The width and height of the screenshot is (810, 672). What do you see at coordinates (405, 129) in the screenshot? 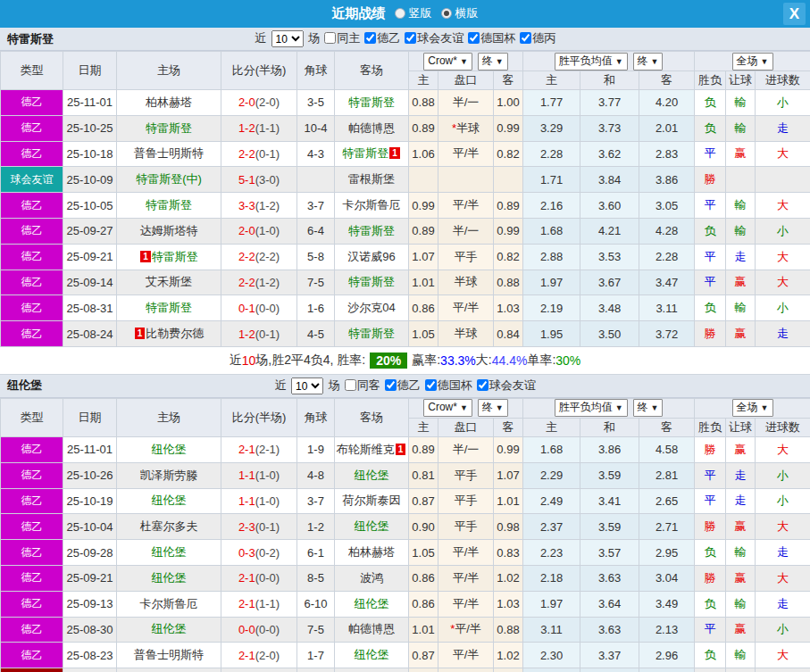
I see `match-row: 德乙25-10-25特雷斯登1-2(1-1)10-4帕德博恩0.89*半球0.9…` at bounding box center [405, 129].